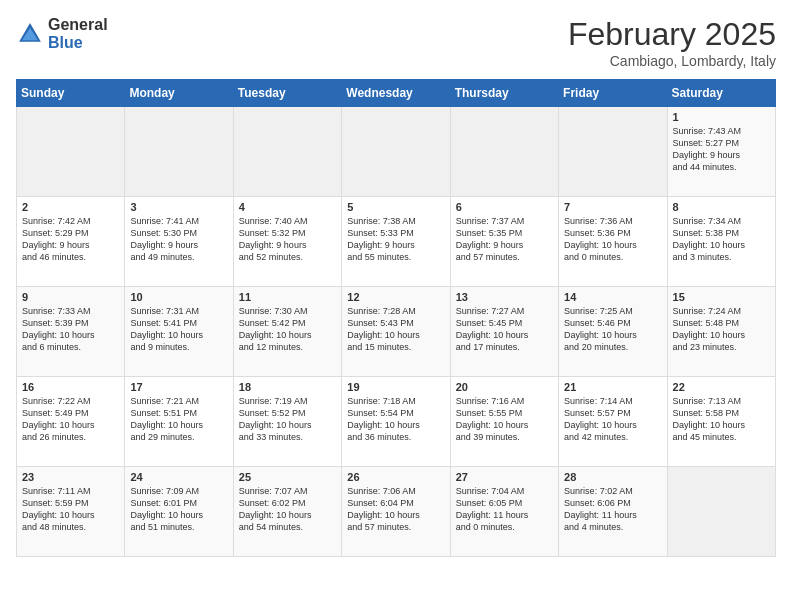 The width and height of the screenshot is (792, 612). I want to click on calendar-cell: 2Sunrise: 7:42 AM Sunset: 5:29 PM Daylig…, so click(71, 242).